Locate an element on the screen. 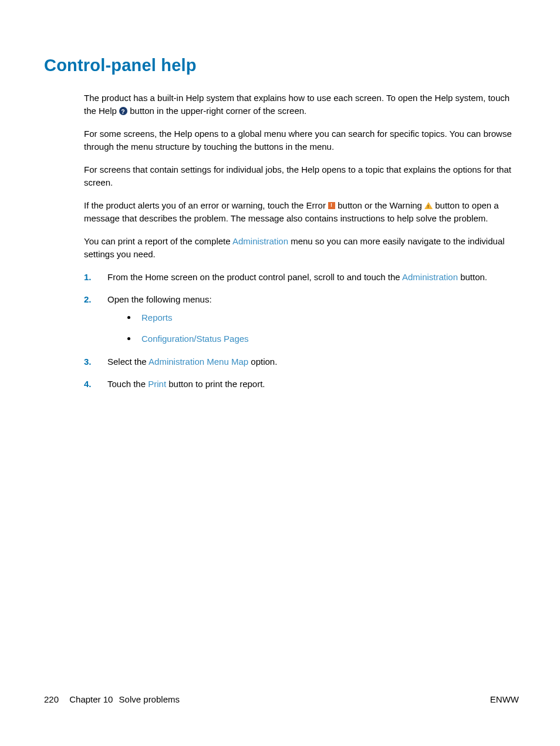 This screenshot has width=560, height=746. text: From the Home screen on the product cont… is located at coordinates (255, 277).